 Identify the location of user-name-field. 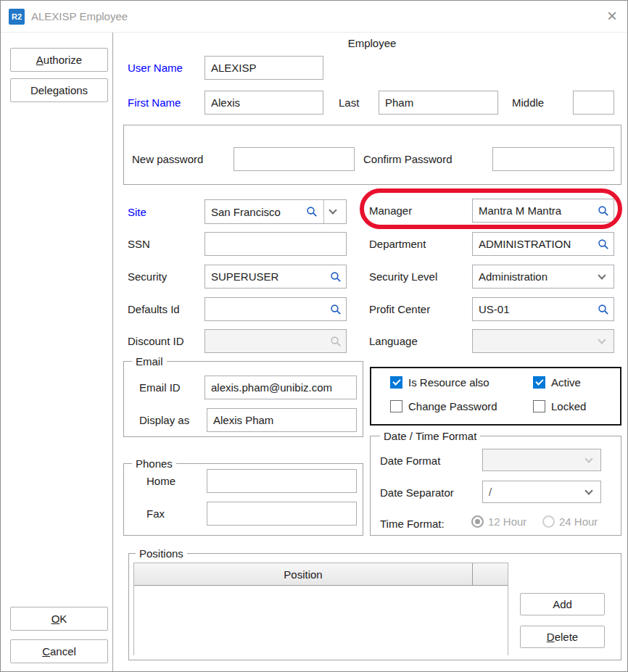
(264, 68).